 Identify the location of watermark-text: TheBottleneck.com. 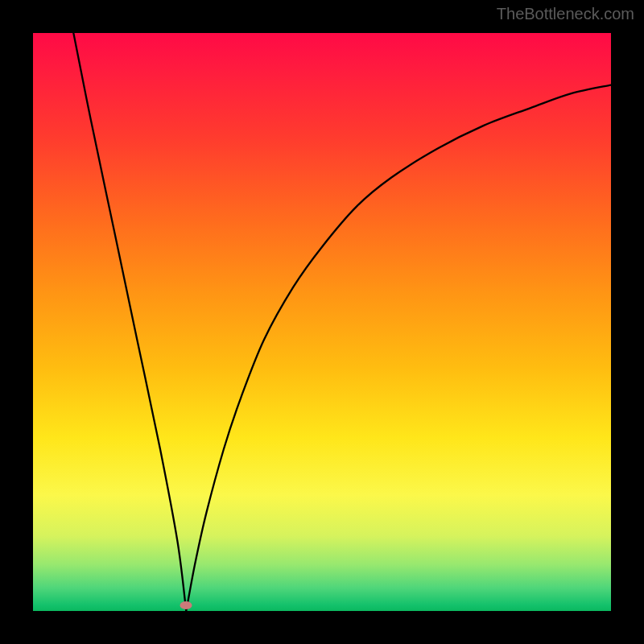
(565, 14).